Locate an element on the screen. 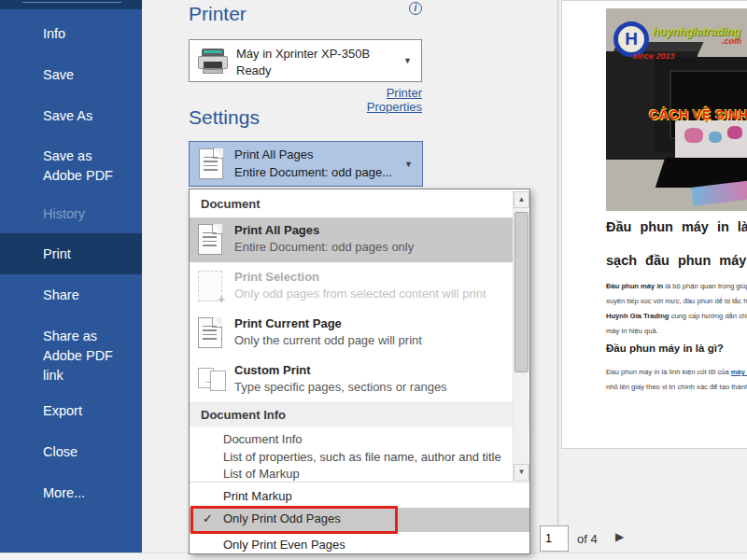 This screenshot has height=560, width=747. print-range-selected-title: Print All Pages is located at coordinates (275, 155).